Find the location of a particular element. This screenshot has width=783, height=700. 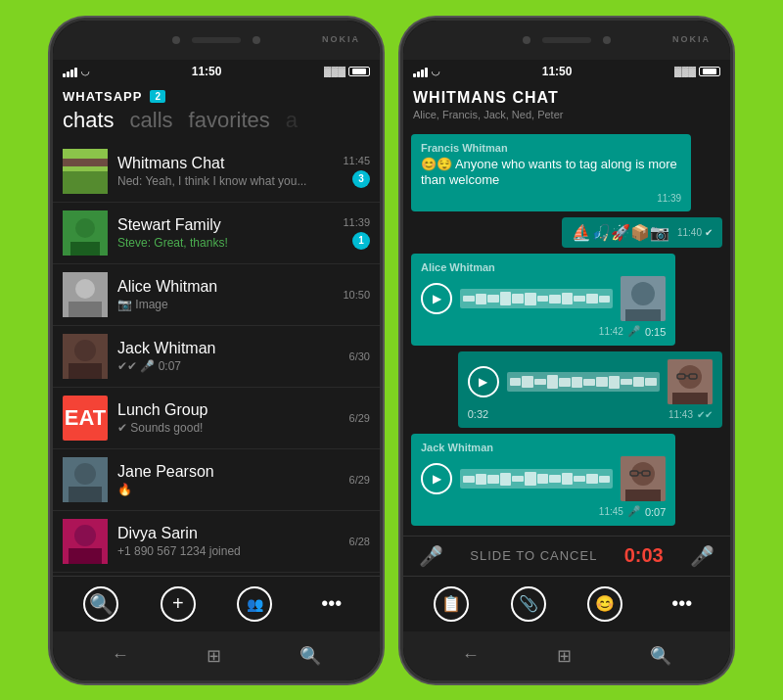

message-text: 😊😌 Anyone who wants to tag along is more… is located at coordinates (551, 173).